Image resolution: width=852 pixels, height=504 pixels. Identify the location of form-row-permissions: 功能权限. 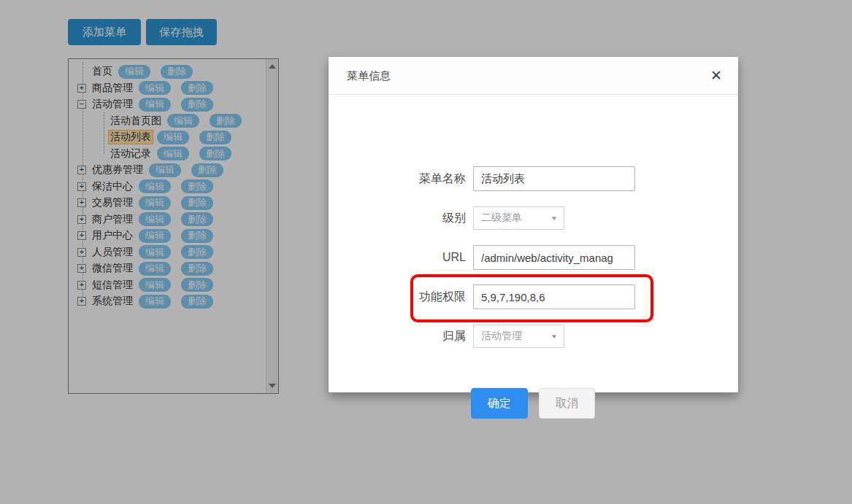
(533, 297).